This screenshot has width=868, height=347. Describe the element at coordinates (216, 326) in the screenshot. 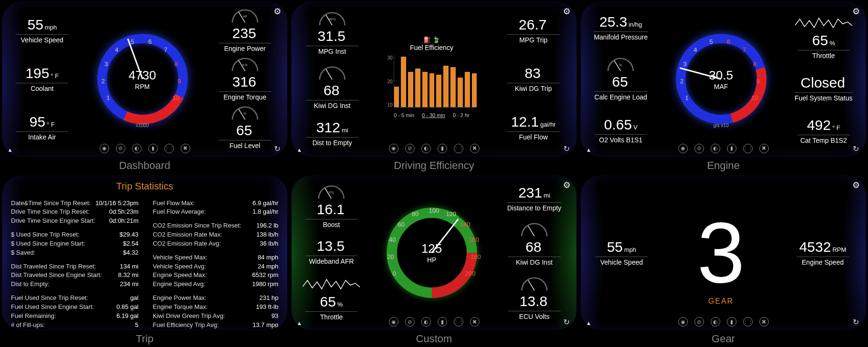

I see `trip-row: Fuel Efficiency Trip Avg:13.7 mpg` at that location.